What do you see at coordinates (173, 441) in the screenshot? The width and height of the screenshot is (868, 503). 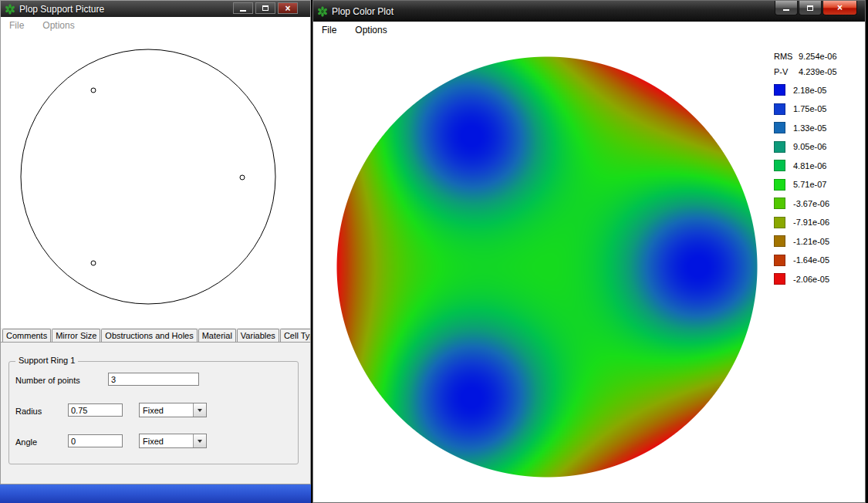 I see `angle-mode-dropdown: Fixed` at bounding box center [173, 441].